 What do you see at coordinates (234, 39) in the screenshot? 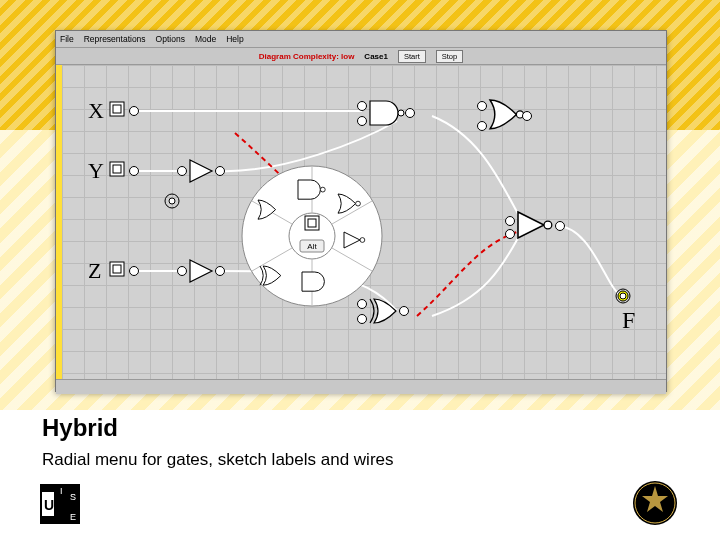
I see `menu-help: Help` at bounding box center [234, 39].